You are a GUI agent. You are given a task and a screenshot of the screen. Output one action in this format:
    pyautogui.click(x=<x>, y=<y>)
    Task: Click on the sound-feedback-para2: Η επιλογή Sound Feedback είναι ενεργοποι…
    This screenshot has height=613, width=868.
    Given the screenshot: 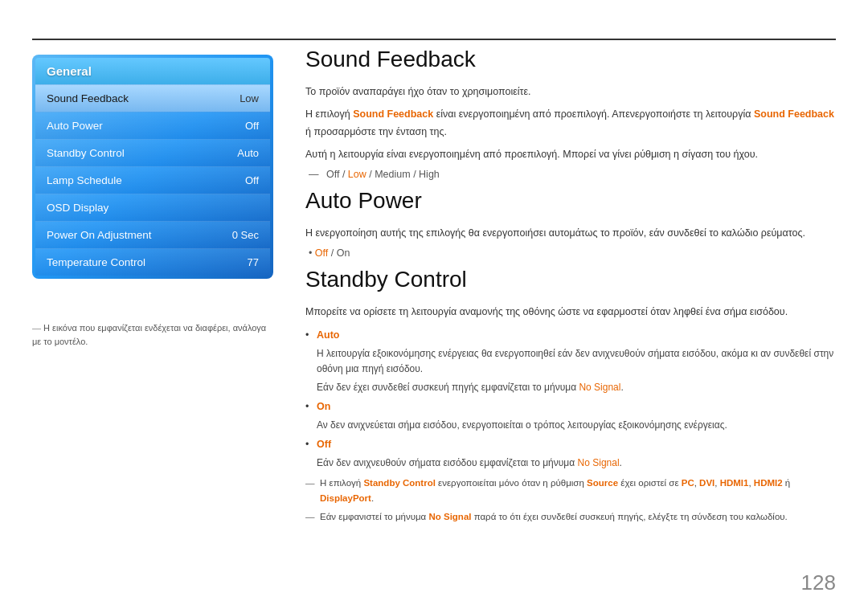 What is the action you would take?
    pyautogui.click(x=571, y=124)
    